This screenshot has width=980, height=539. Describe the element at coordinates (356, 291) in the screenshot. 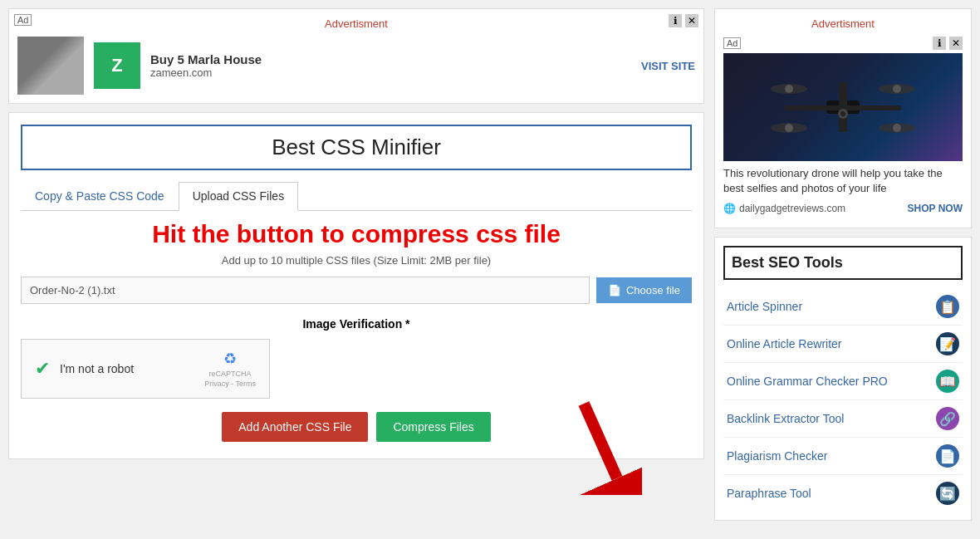

I see `file-input-row: 📄 Choose file` at that location.